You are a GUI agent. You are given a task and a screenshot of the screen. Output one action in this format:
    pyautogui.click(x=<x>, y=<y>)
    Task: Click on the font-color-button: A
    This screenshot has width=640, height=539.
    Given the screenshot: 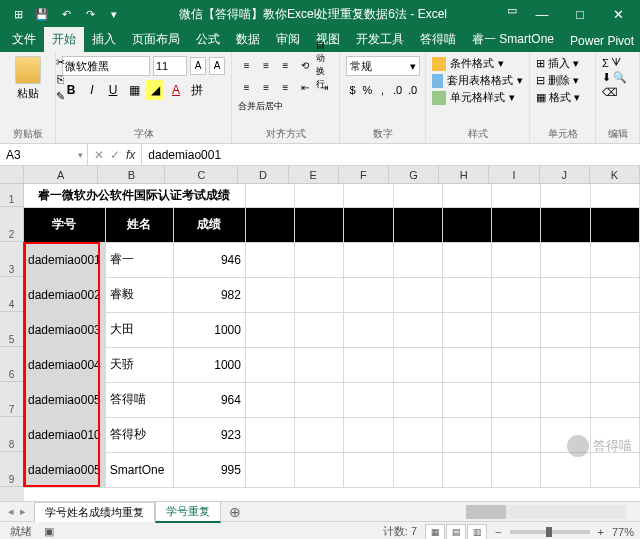 What is the action you would take?
    pyautogui.click(x=176, y=90)
    